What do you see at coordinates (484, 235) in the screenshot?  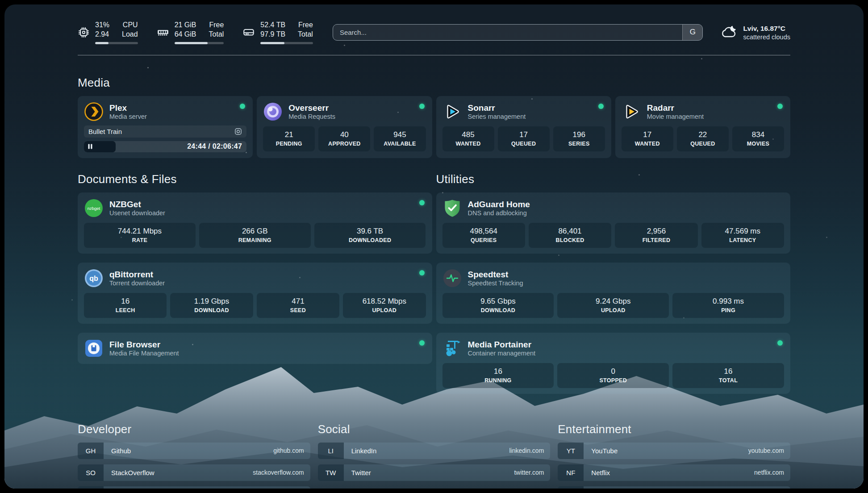 I see `stat-tile: 498,564 QUERIES` at bounding box center [484, 235].